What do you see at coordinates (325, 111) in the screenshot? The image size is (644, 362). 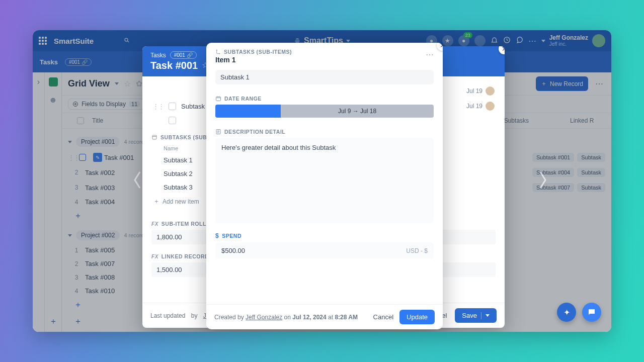 I see `date-range-bar: Jul 9 → Jul 18` at bounding box center [325, 111].